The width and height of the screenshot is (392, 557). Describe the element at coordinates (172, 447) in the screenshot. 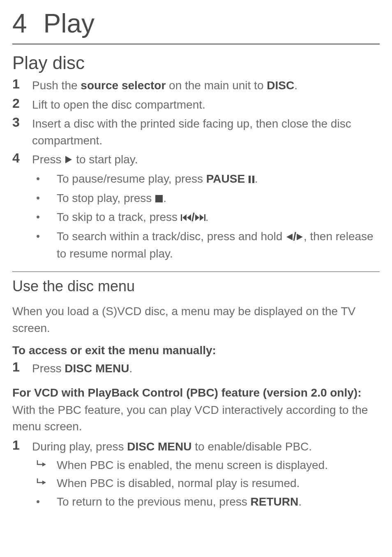

I see `step-text: During play, press DISC MENU to enable/d…` at that location.